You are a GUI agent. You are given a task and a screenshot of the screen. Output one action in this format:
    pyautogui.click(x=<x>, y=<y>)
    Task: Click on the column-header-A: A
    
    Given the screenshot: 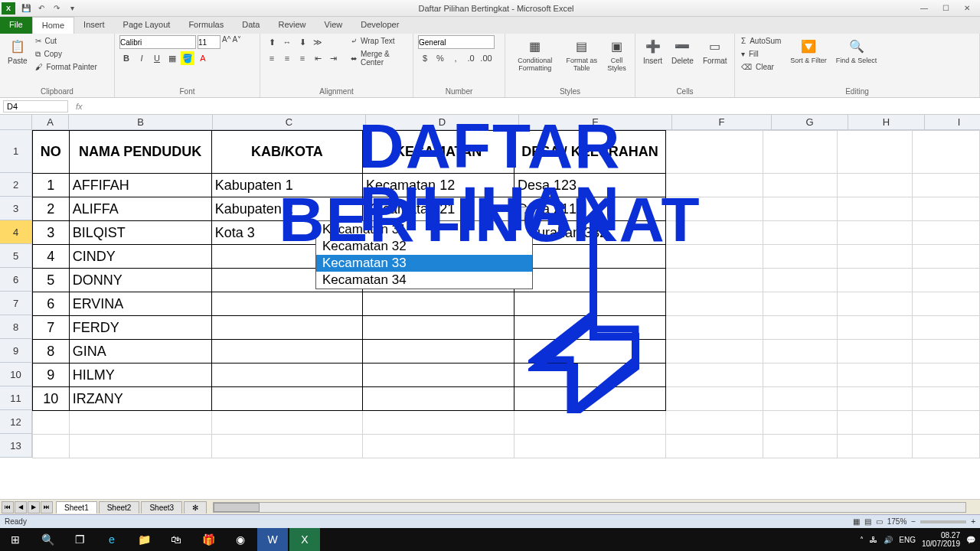 What is the action you would take?
    pyautogui.click(x=51, y=122)
    